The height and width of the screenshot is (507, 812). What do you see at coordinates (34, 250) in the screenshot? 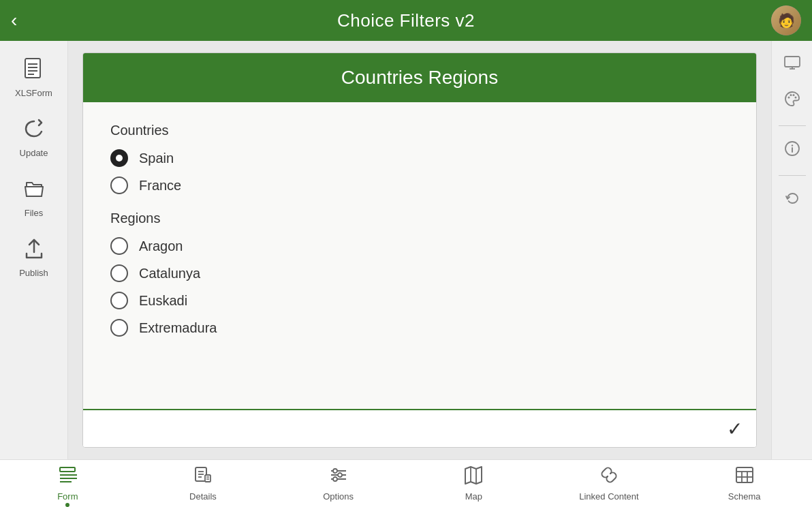
I see `left-sidebar: XLSForm Update Files` at bounding box center [34, 250].